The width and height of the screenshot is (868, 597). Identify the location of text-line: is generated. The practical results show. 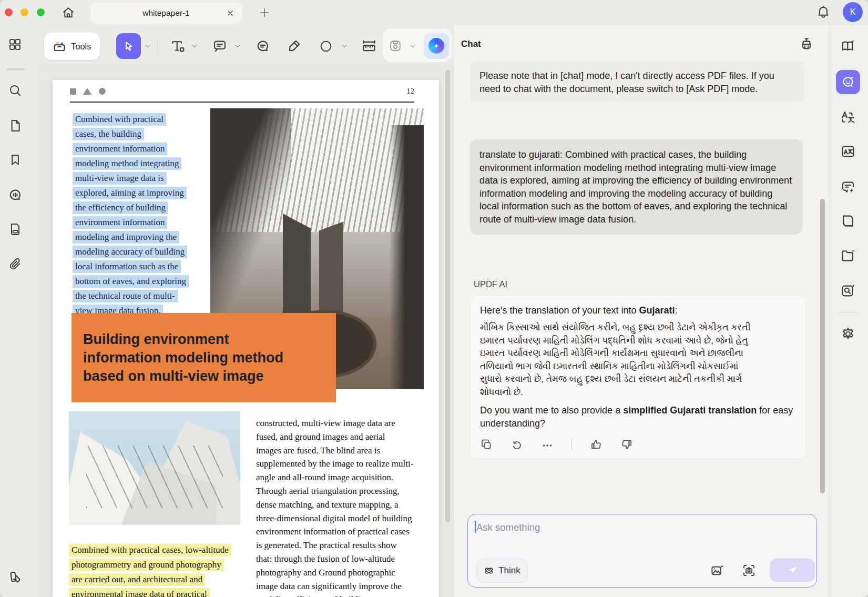
(343, 545).